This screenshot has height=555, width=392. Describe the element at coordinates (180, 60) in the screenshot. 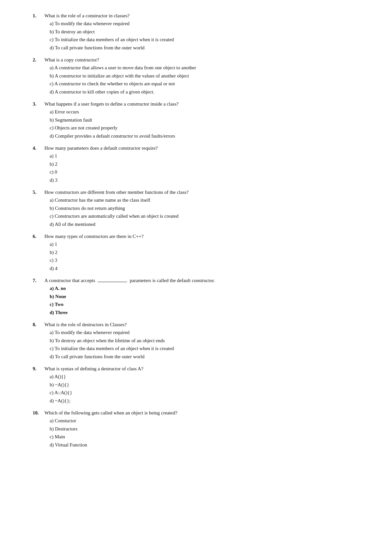

I see `question-line-2: 2.What is a copy constructor?` at that location.